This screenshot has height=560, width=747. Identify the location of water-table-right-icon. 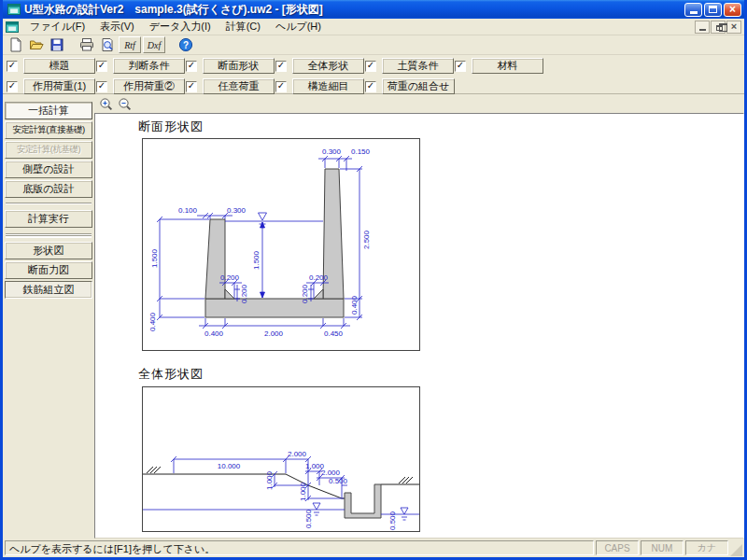
(400, 513).